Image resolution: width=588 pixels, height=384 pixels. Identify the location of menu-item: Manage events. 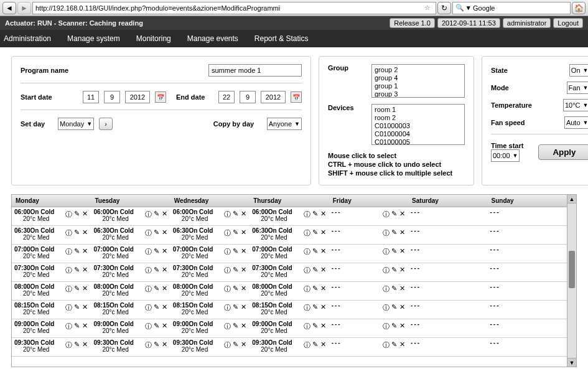
(213, 39).